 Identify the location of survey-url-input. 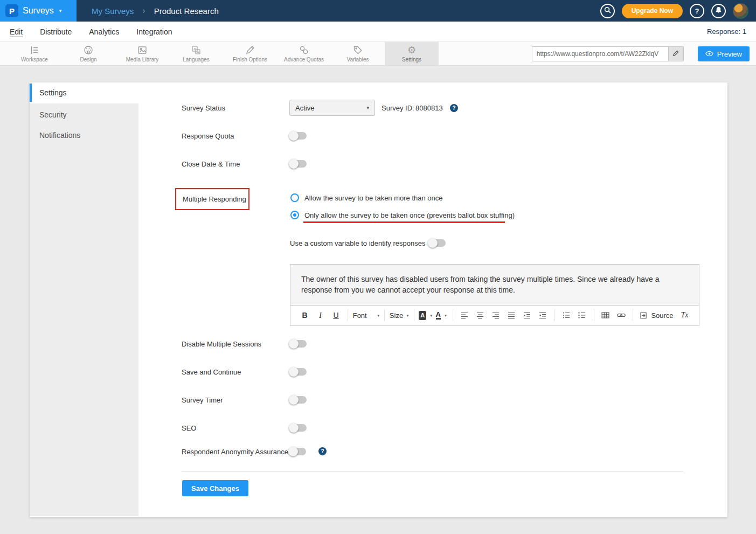
(600, 54).